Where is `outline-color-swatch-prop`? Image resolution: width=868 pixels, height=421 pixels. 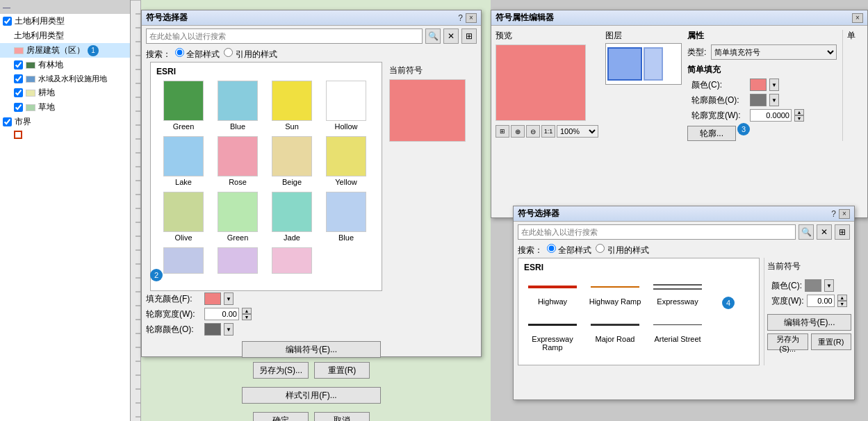 outline-color-swatch-prop is located at coordinates (758, 100).